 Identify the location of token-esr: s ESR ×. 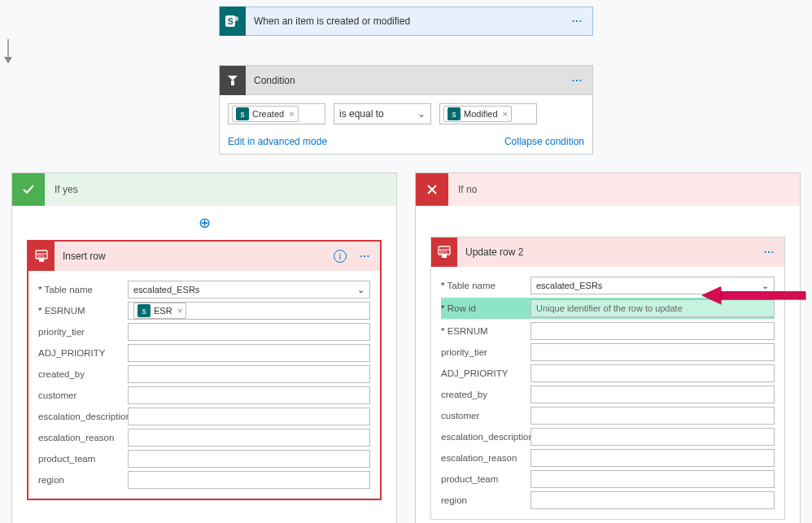
(159, 311).